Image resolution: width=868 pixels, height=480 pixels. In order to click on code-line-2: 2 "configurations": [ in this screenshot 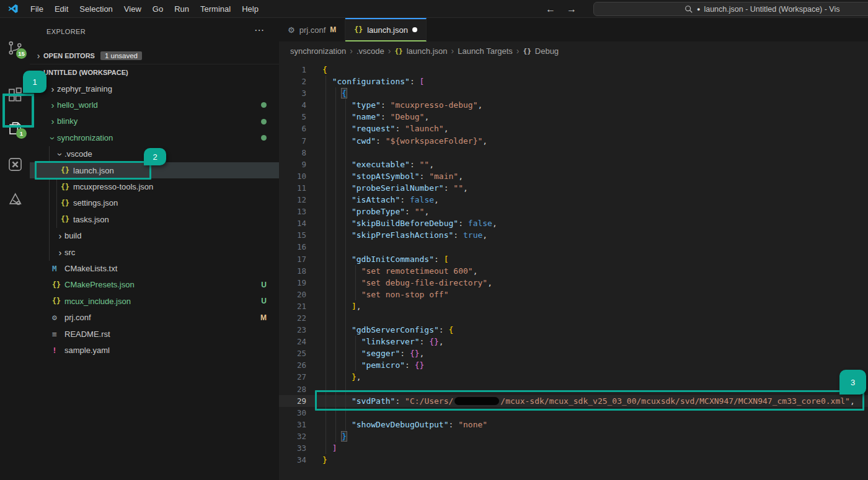, I will do `click(574, 82)`.